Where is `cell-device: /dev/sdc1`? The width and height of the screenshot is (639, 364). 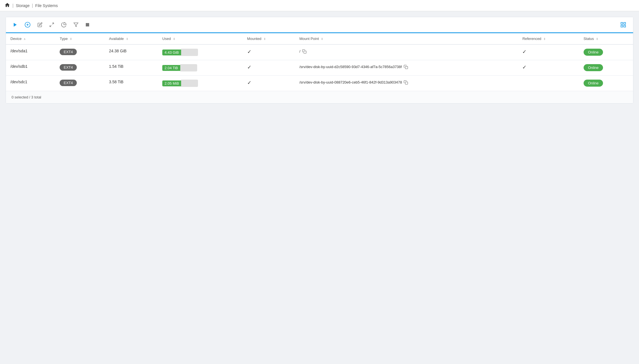
cell-device: /dev/sdc1 is located at coordinates (30, 83).